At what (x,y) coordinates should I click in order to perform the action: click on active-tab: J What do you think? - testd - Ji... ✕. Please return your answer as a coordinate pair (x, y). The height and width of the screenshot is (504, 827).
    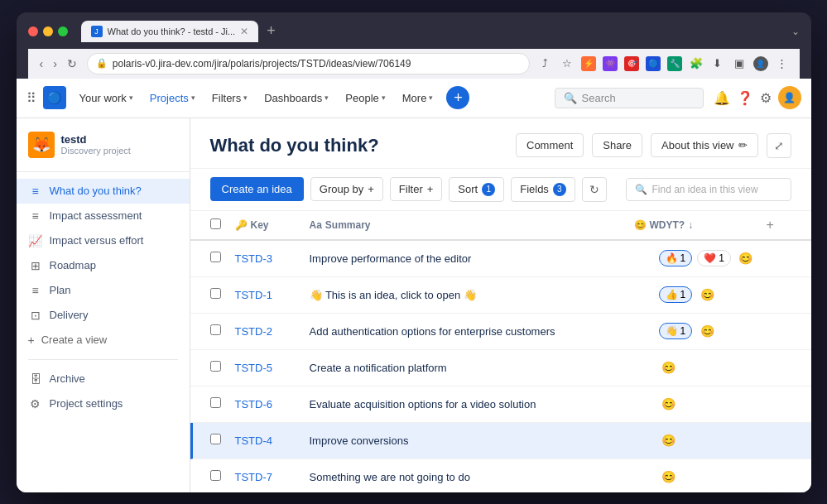
    Looking at the image, I should click on (171, 31).